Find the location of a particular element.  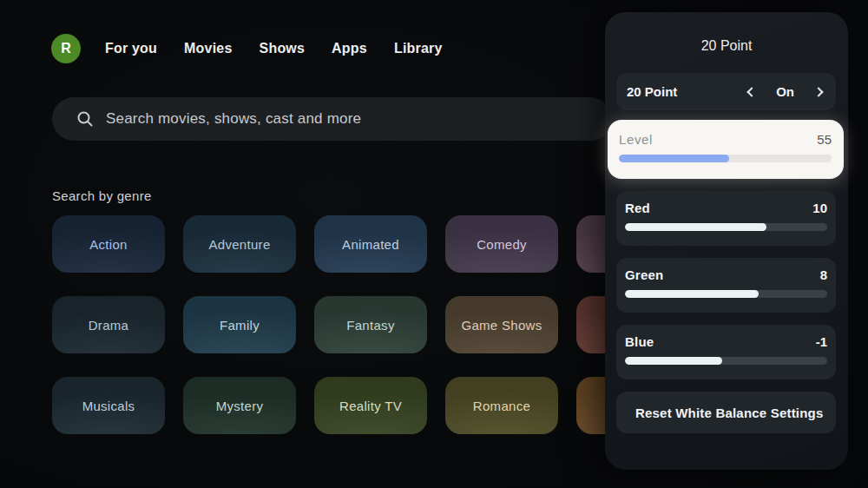

genre-tile-label: Game Shows is located at coordinates (502, 325).